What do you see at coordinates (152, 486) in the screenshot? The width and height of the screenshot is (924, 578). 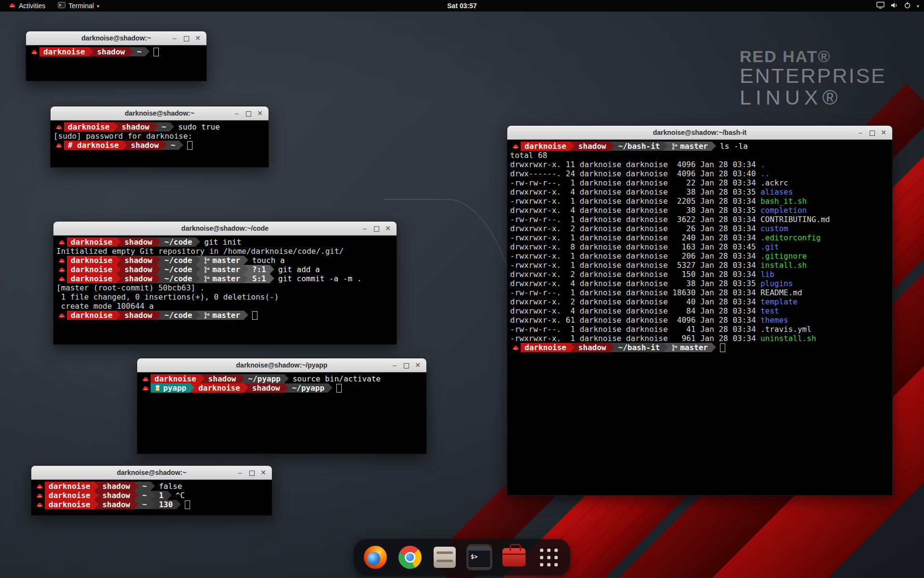 I see `terminal-line: darknoiseshadow~false` at bounding box center [152, 486].